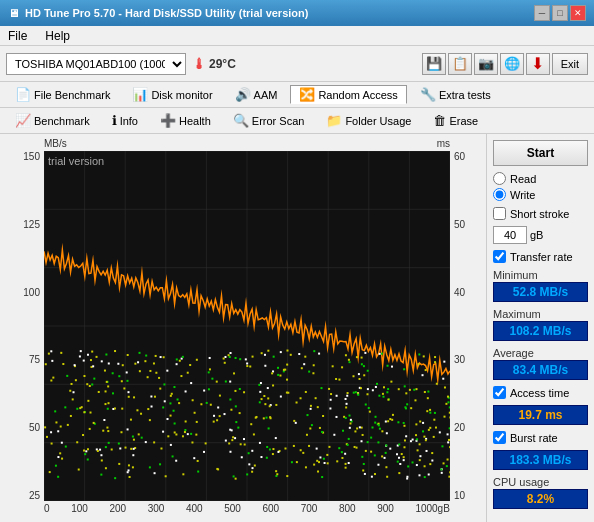  I want to click on title-bar-controls: ─ □ ✕, so click(560, 13).